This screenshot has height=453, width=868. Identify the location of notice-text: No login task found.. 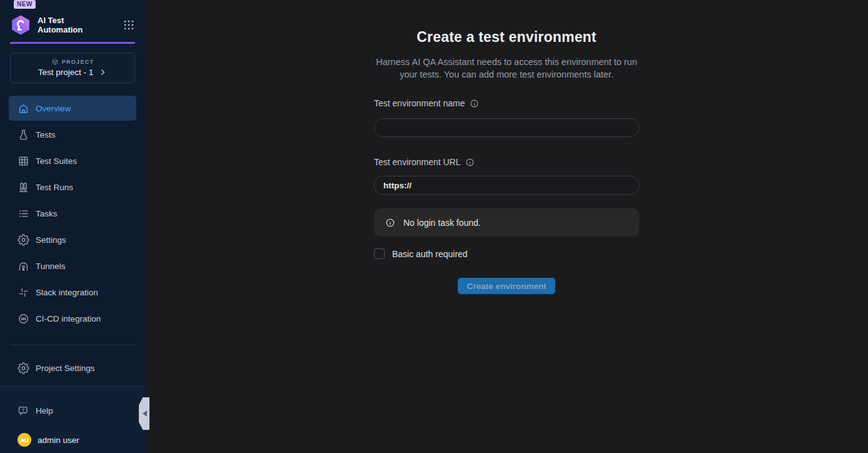
(442, 223).